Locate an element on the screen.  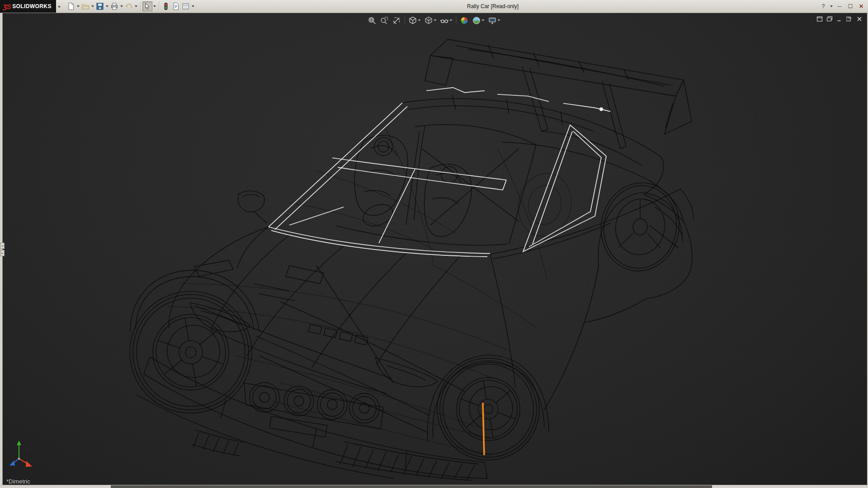
hide-show-glasses-icon is located at coordinates (445, 21).